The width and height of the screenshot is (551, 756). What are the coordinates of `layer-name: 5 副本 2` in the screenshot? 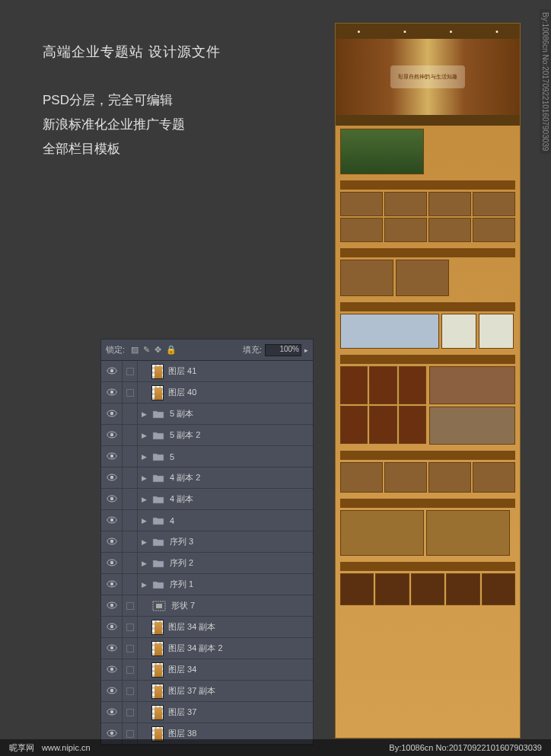 It's located at (241, 435).